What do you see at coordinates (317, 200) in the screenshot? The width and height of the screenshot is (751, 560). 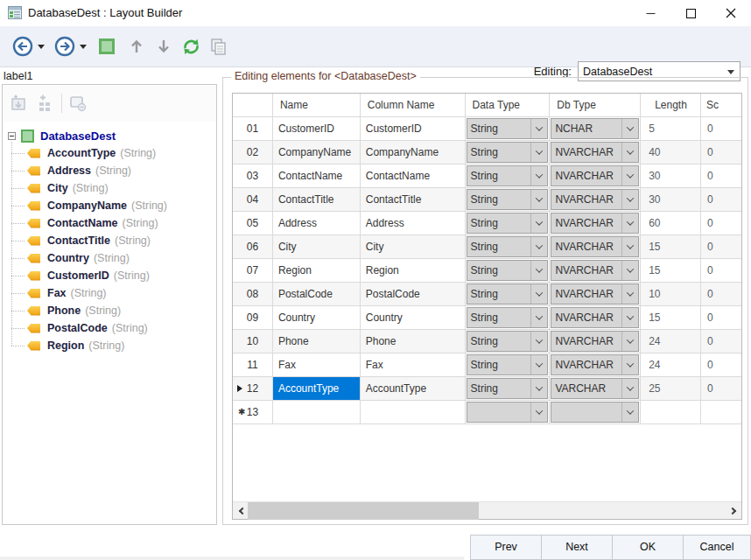 I see `cell-name: ContactTitle` at bounding box center [317, 200].